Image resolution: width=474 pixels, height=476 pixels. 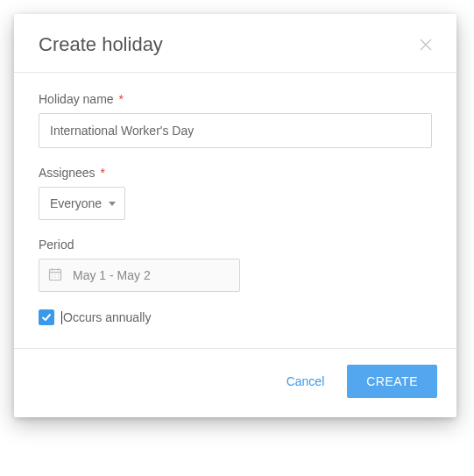 What do you see at coordinates (235, 131) in the screenshot?
I see `holiday-name-input` at bounding box center [235, 131].